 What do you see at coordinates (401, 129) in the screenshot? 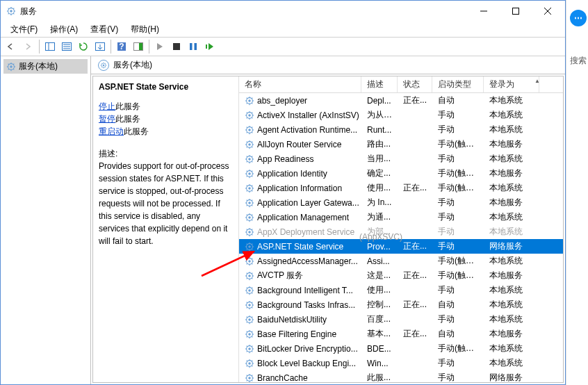
I see `table-row: Agent Activation Runtime...Runt...手动本地系统` at bounding box center [401, 129].